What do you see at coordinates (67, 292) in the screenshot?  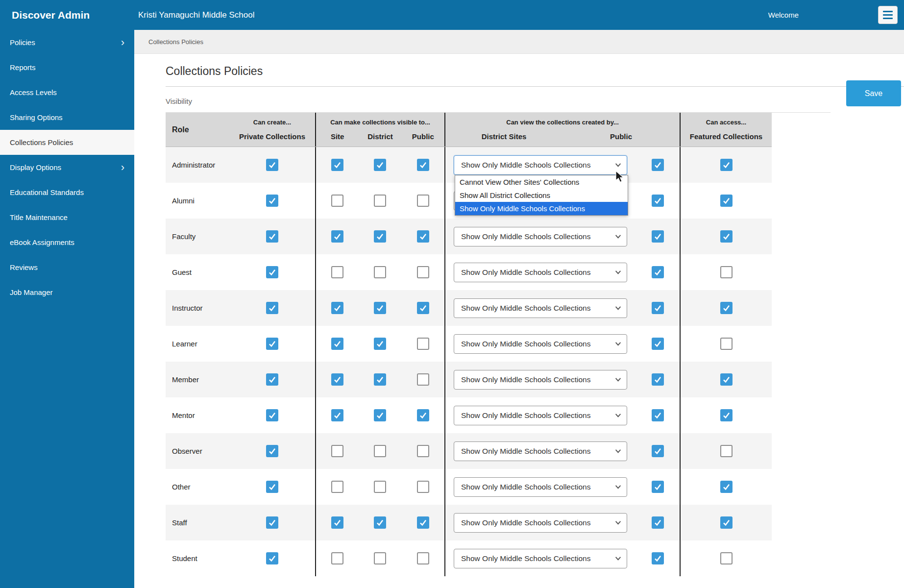 I see `sidebar-item-job-manager: Job Manager` at bounding box center [67, 292].